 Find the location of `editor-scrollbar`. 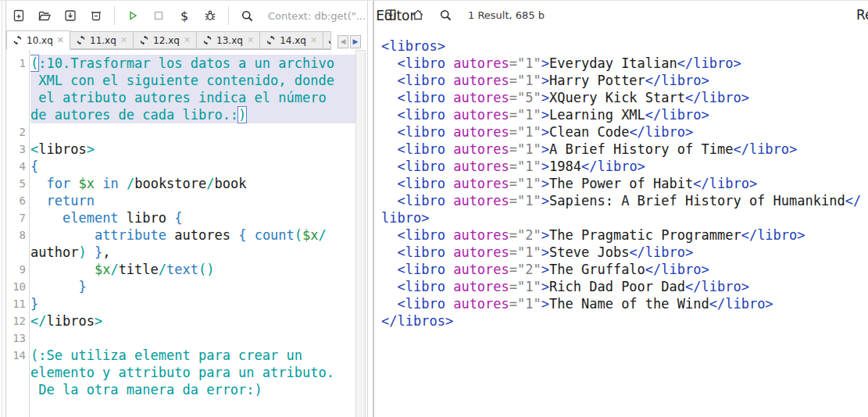

editor-scrollbar is located at coordinates (361, 233).